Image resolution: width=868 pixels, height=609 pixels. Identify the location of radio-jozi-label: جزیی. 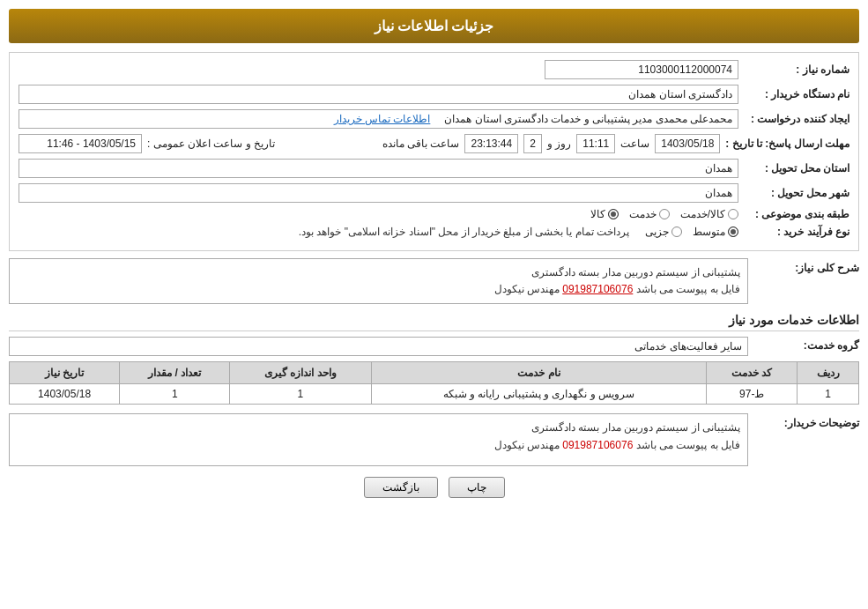
(657, 232).